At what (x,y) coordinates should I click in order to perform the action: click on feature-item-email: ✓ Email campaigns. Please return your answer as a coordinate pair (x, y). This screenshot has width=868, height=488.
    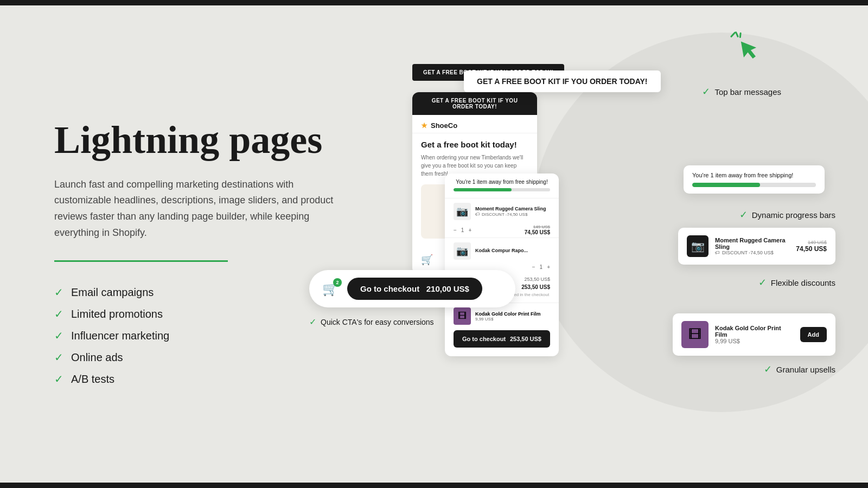
    Looking at the image, I should click on (201, 292).